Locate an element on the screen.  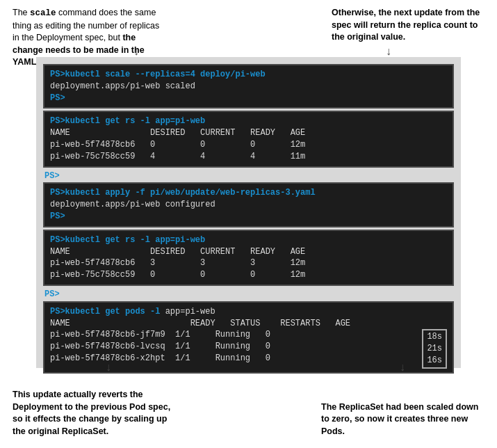
terminal-block-pods: PS>kubectl get pods -l app=pi-web NAME R… is located at coordinates (249, 337).